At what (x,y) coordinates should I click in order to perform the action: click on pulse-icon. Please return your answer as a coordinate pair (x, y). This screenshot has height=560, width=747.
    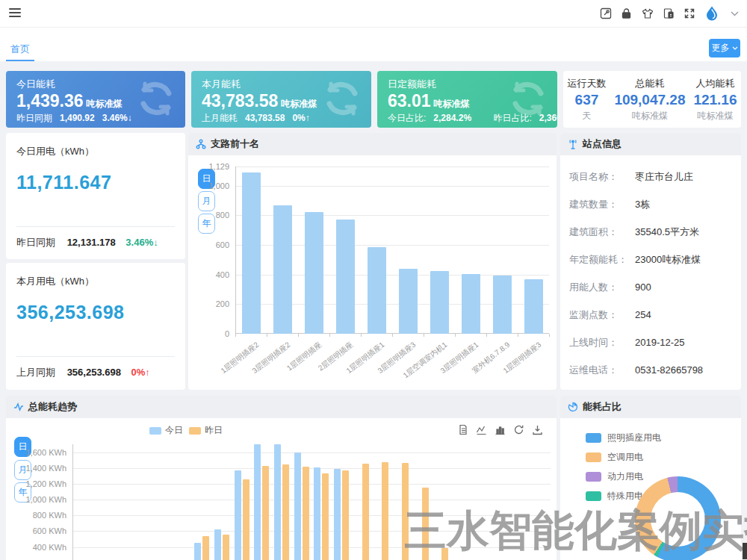
    Looking at the image, I should click on (19, 407).